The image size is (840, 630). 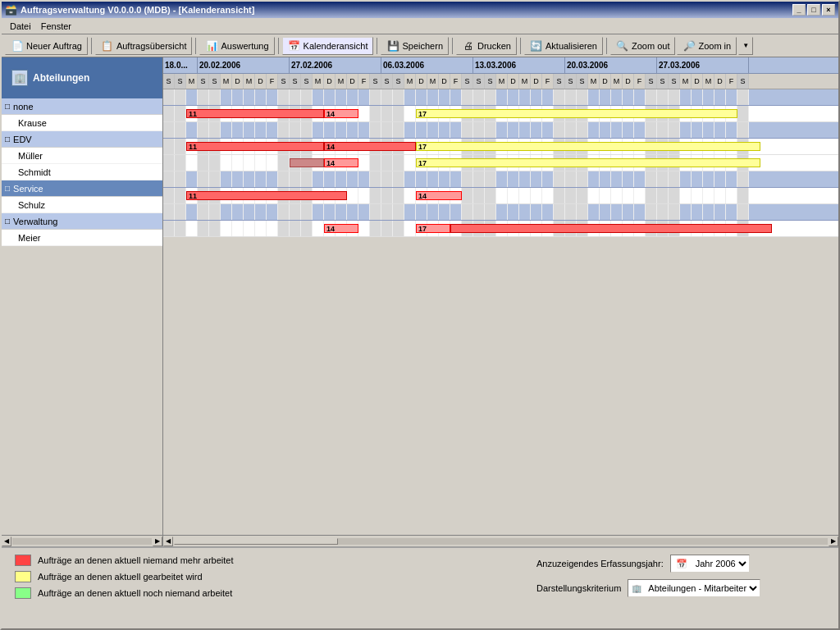 I want to click on section-verwaltung: □ Verwaltung, so click(x=82, y=221).